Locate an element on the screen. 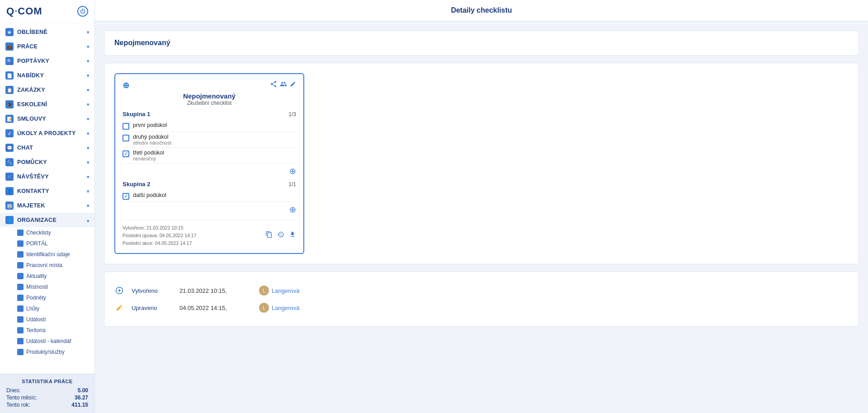 The image size is (868, 413). stats-value-mesic: 36.27 is located at coordinates (81, 398).